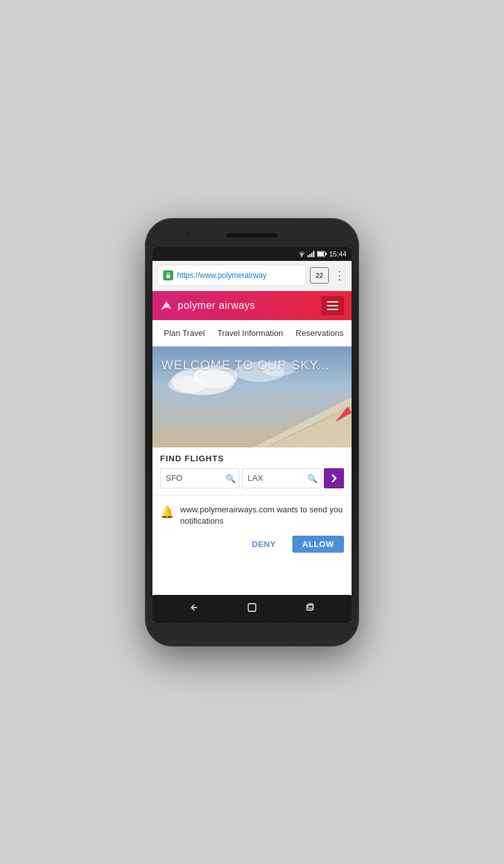 Image resolution: width=504 pixels, height=864 pixels. Describe the element at coordinates (168, 275) in the screenshot. I see `ssl-lock-icon` at that location.